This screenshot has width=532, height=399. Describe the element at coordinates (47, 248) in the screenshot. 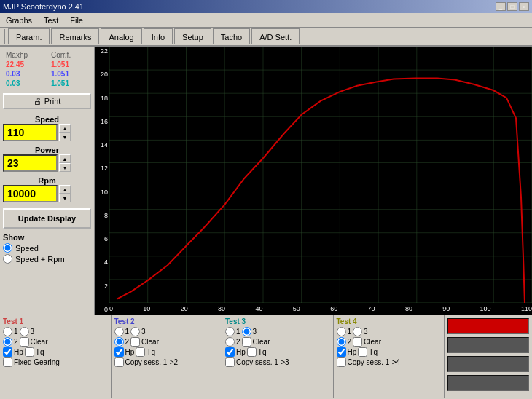

I see `show-speed-row: Speed` at that location.